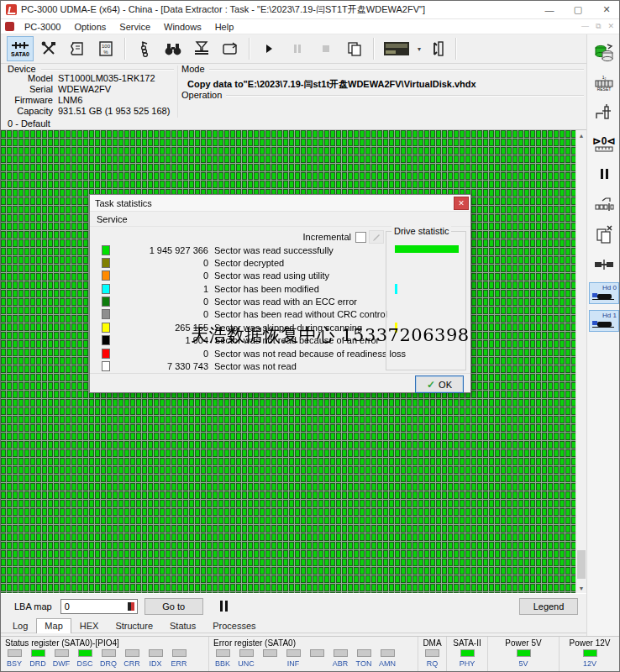  Describe the element at coordinates (604, 113) in the screenshot. I see `adapter-jig-button` at that location.